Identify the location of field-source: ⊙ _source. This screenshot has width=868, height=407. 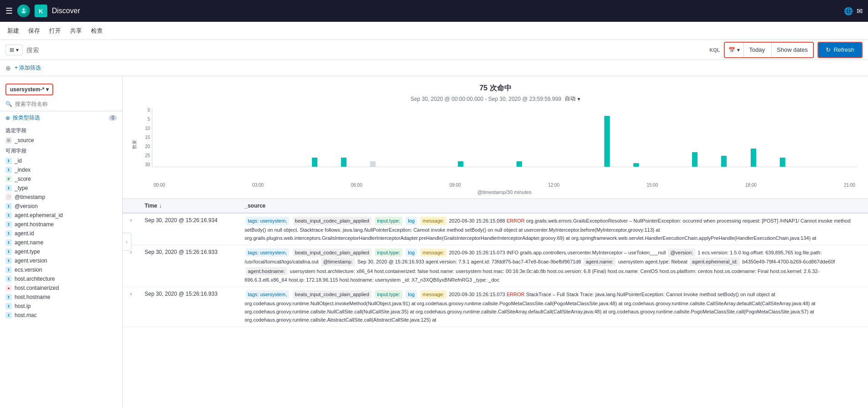
(61, 140).